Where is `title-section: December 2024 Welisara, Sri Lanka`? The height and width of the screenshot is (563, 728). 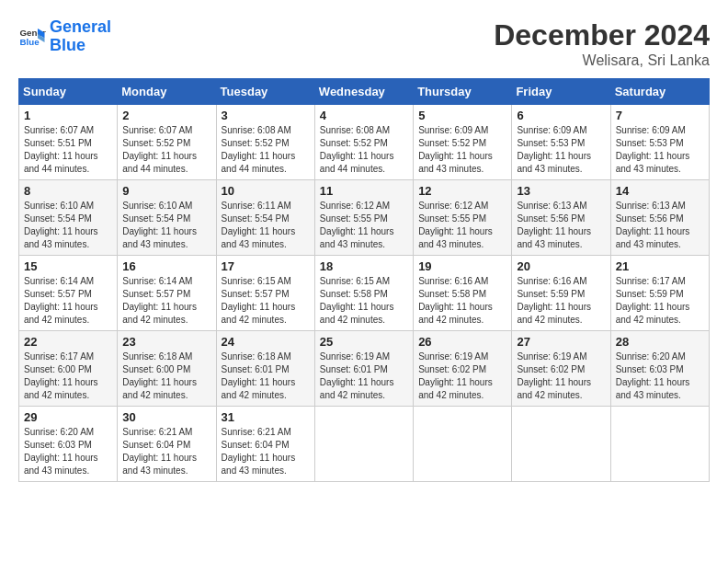
title-section: December 2024 Welisara, Sri Lanka is located at coordinates (601, 44).